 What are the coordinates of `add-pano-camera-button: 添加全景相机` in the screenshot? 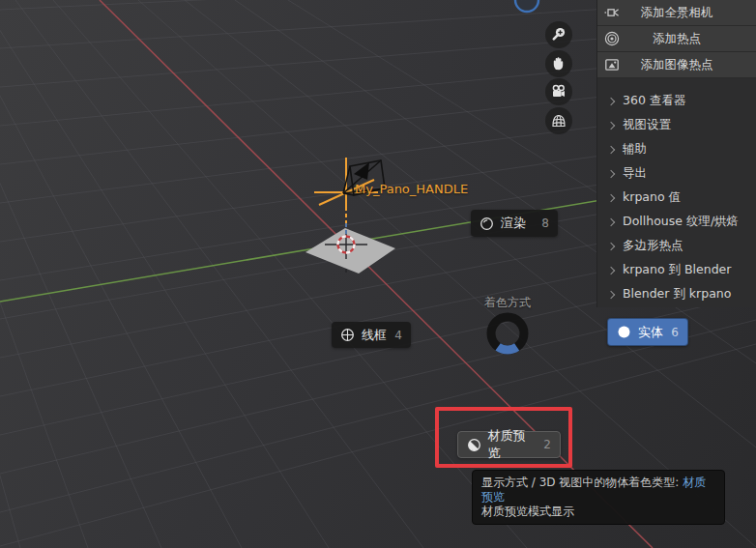 It's located at (677, 14).